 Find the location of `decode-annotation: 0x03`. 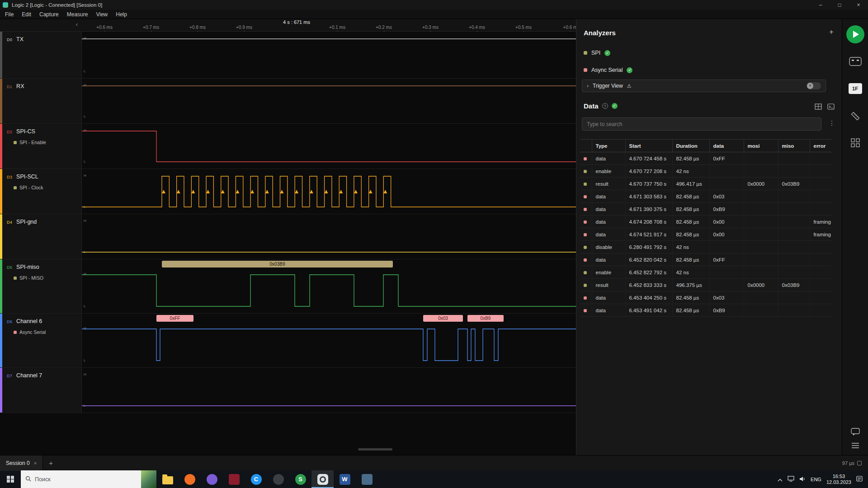

decode-annotation: 0x03 is located at coordinates (443, 318).